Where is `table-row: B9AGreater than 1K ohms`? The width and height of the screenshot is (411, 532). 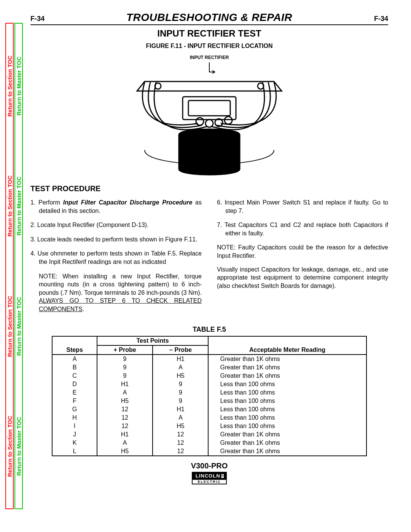
table-row: B9AGreater than 1K ohms is located at coordinates (209, 367).